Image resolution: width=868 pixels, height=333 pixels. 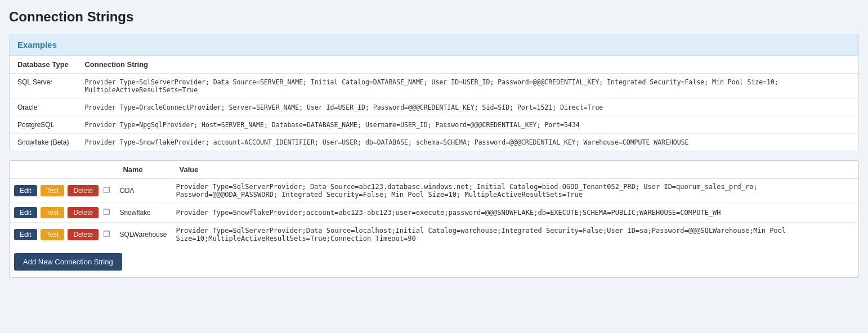 I want to click on examples-header: Examples, so click(x=434, y=45).